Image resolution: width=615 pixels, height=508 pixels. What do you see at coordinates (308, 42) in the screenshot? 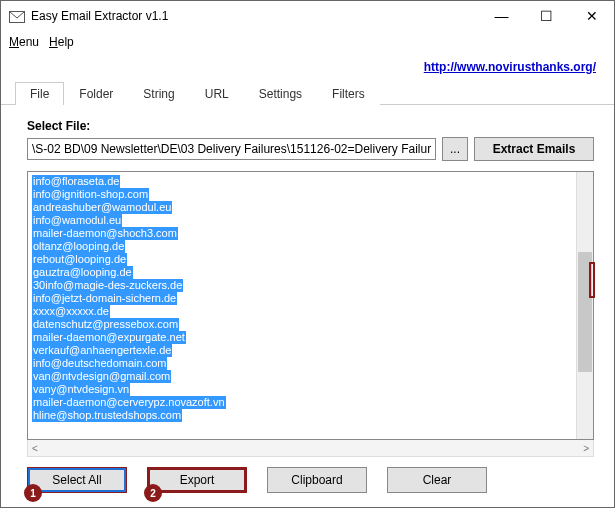
I see `menubar: Menu Help` at bounding box center [308, 42].